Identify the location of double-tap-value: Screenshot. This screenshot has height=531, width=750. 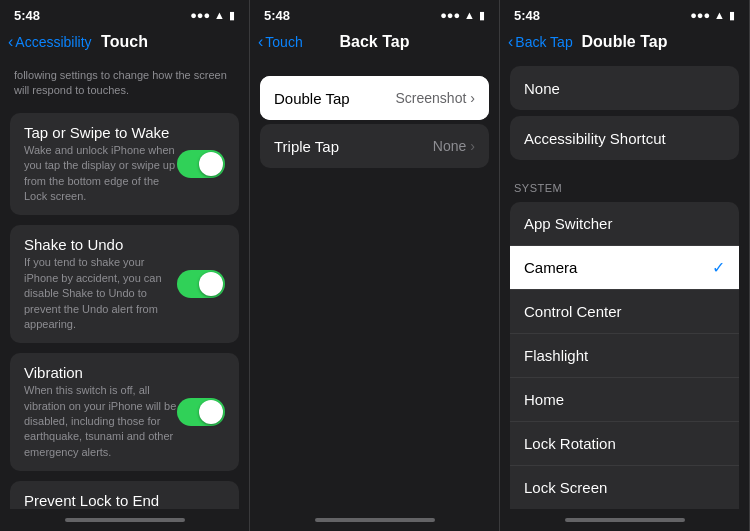
(432, 98).